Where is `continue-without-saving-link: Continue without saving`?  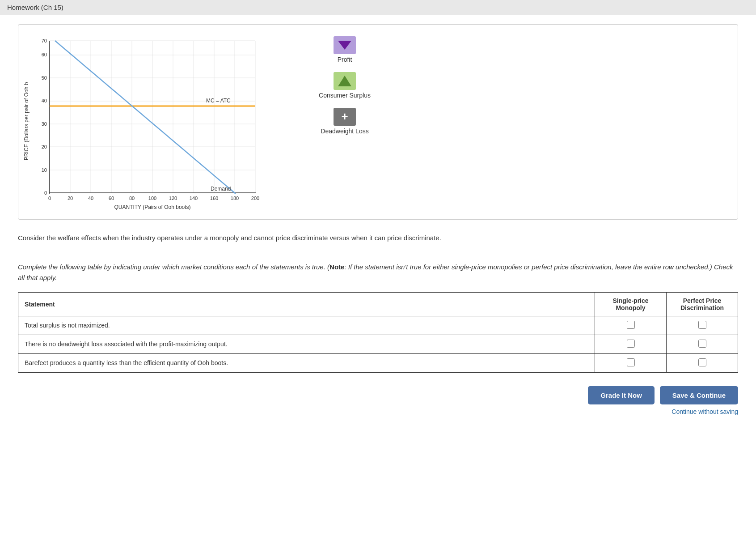 continue-without-saving-link: Continue without saving is located at coordinates (705, 412).